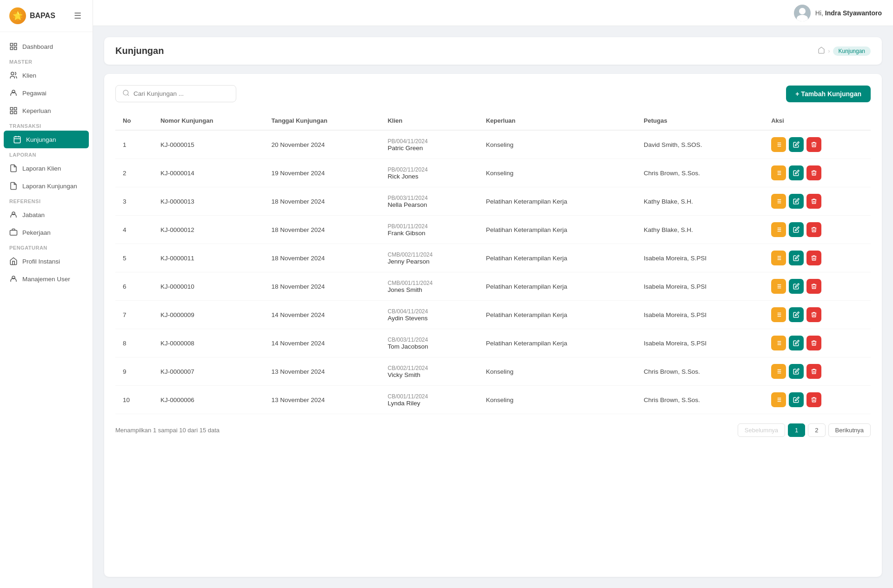 This screenshot has width=893, height=588. I want to click on sidebar-item-manajemen-user: Manajemen User, so click(47, 279).